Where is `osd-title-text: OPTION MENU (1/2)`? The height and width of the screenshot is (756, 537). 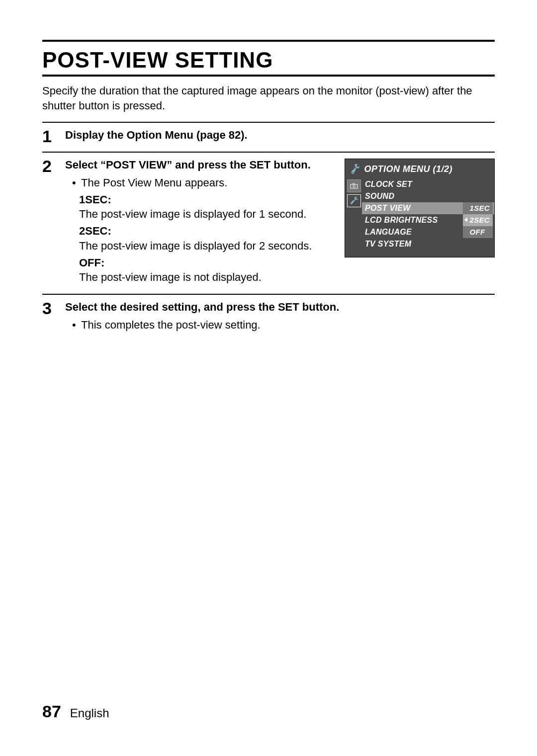 osd-title-text: OPTION MENU (1/2) is located at coordinates (409, 169).